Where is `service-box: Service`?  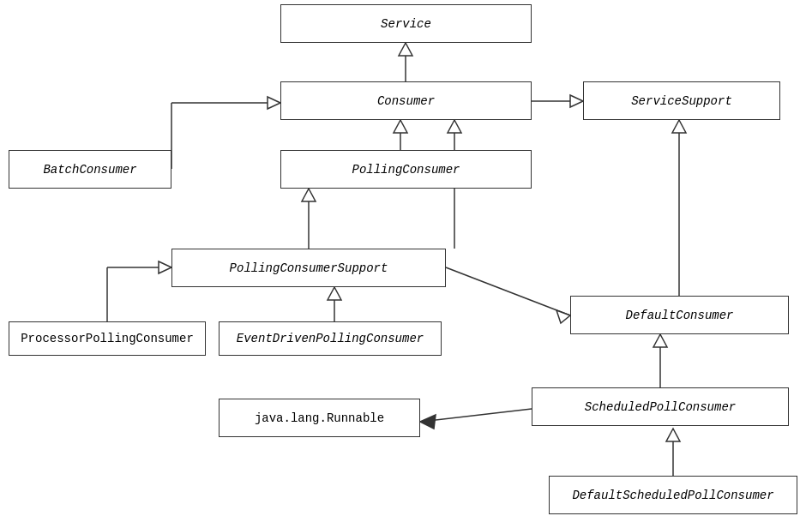 service-box: Service is located at coordinates (406, 24).